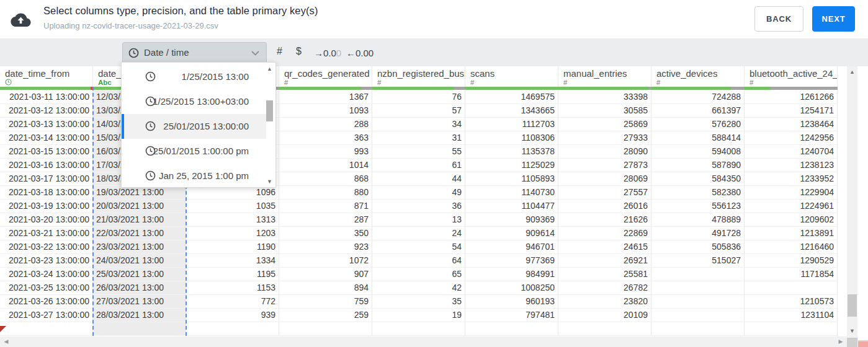 The width and height of the screenshot is (868, 347). I want to click on table-cell: 28/03/2021 13:00, so click(140, 315).